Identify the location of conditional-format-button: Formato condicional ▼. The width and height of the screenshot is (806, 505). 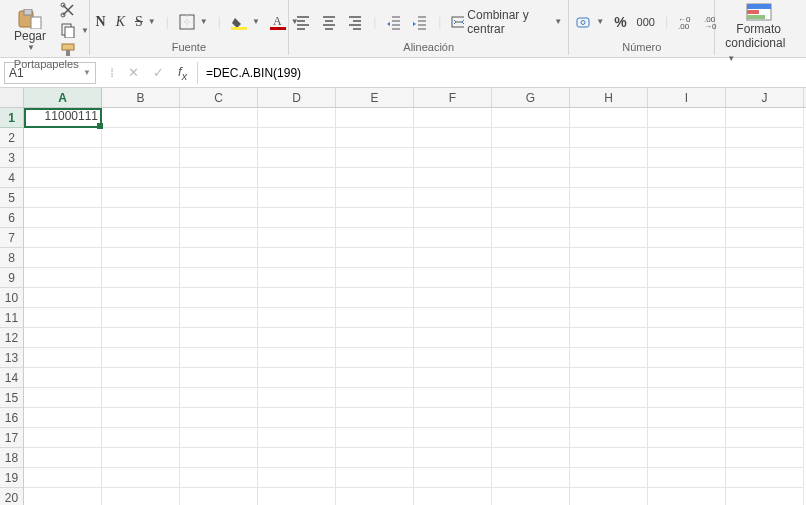
(758, 33).